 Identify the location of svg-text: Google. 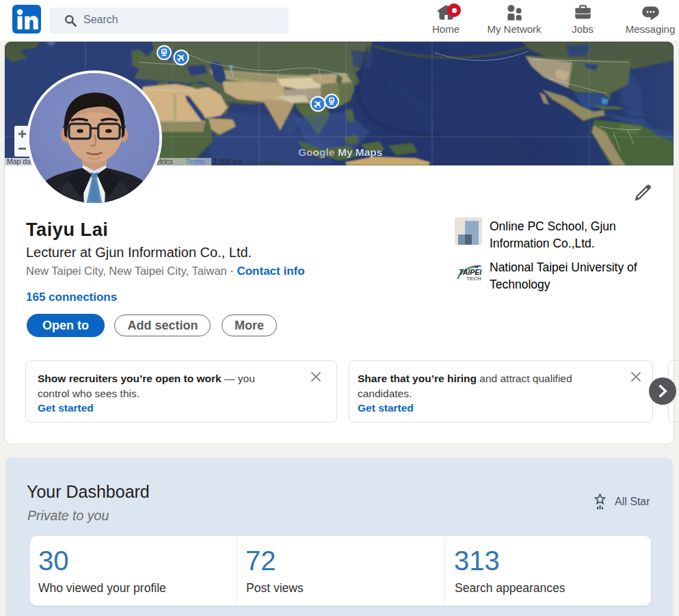
(317, 152).